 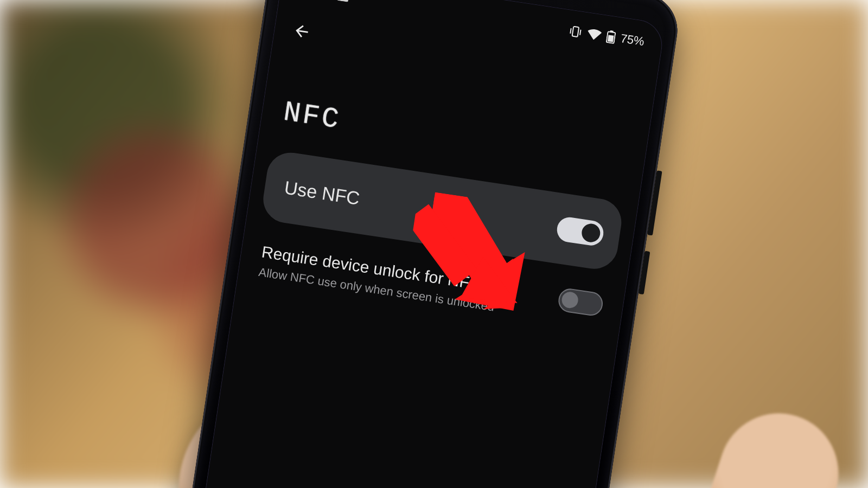 I want to click on cloud-icon, so click(x=342, y=1).